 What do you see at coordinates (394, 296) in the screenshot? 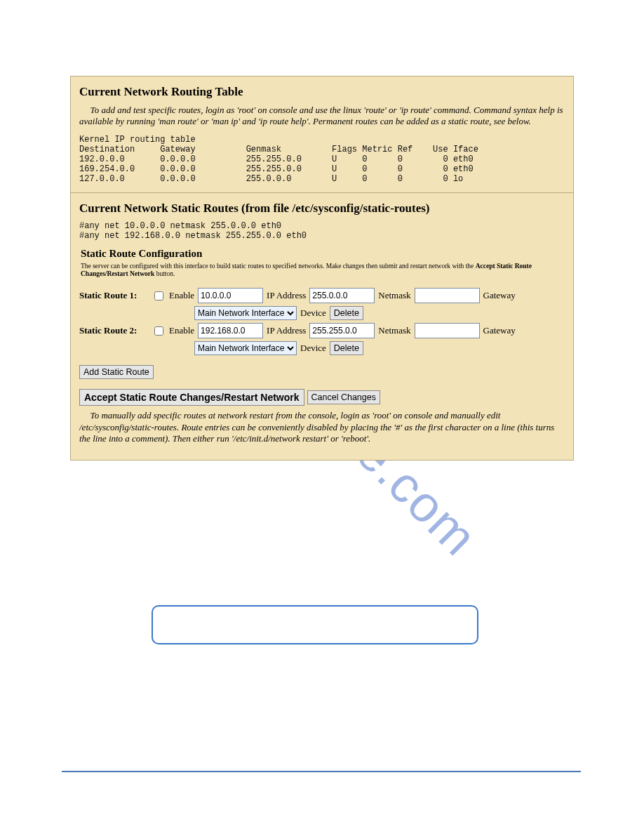
I see `netmask-label: Netmask` at bounding box center [394, 296].